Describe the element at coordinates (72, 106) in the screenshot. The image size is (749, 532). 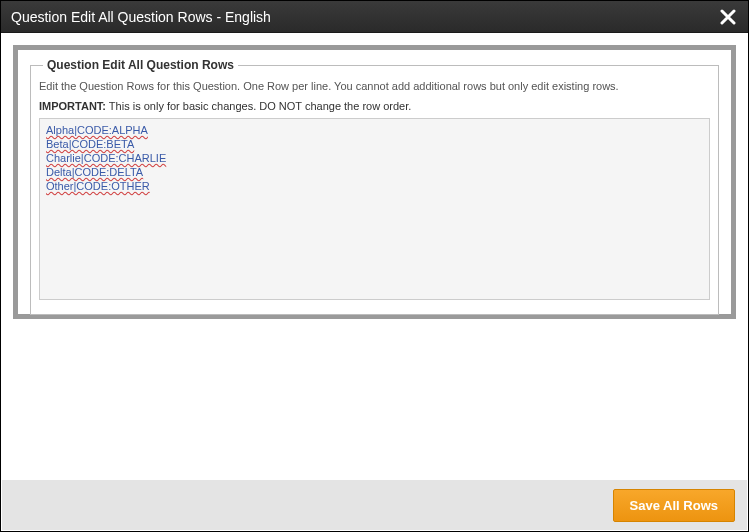
I see `panel-important-label: IMPORTANT:` at that location.